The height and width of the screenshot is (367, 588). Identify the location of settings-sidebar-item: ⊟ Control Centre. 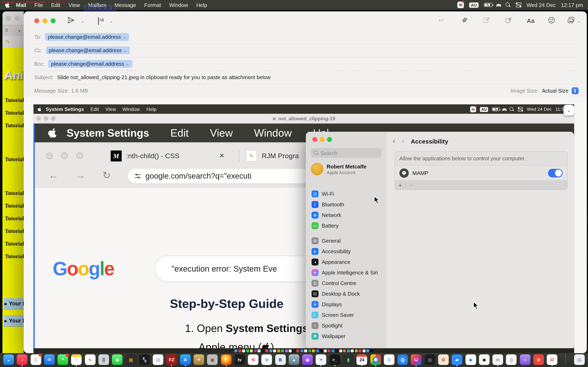
(346, 283).